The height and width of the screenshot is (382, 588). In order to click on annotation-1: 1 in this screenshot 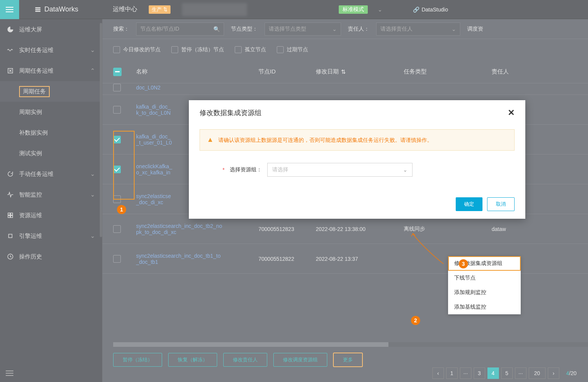, I will do `click(122, 210)`.